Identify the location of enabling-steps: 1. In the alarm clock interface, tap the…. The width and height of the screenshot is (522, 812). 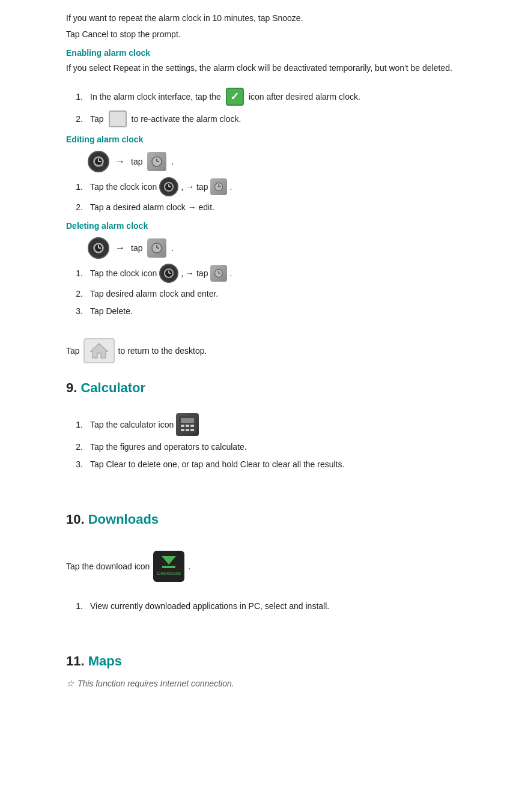
(276, 108).